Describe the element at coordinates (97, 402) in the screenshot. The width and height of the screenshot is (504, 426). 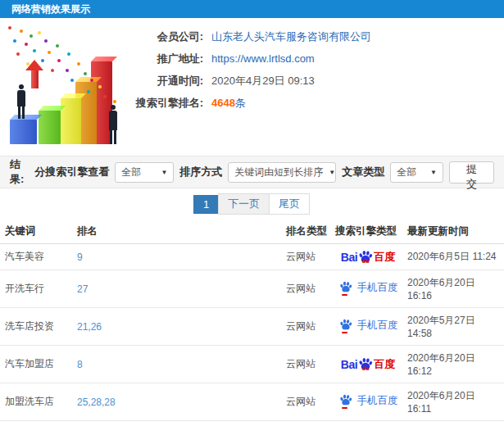
I see `rank-link: 25,28,28` at that location.